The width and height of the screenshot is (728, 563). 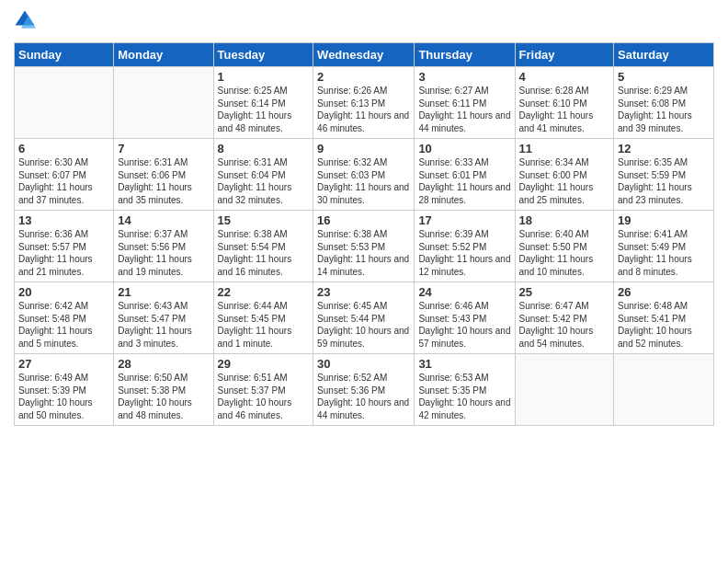 What do you see at coordinates (263, 318) in the screenshot?
I see `calendar-cell: 22Sunrise: 6:44 AMSunset: 5:45 PMDayligh…` at bounding box center [263, 318].